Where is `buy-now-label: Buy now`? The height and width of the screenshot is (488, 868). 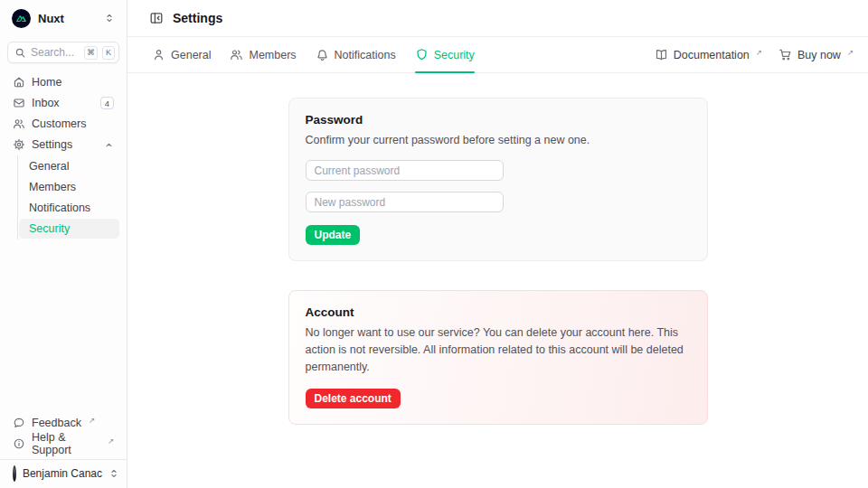 buy-now-label: Buy now is located at coordinates (819, 55).